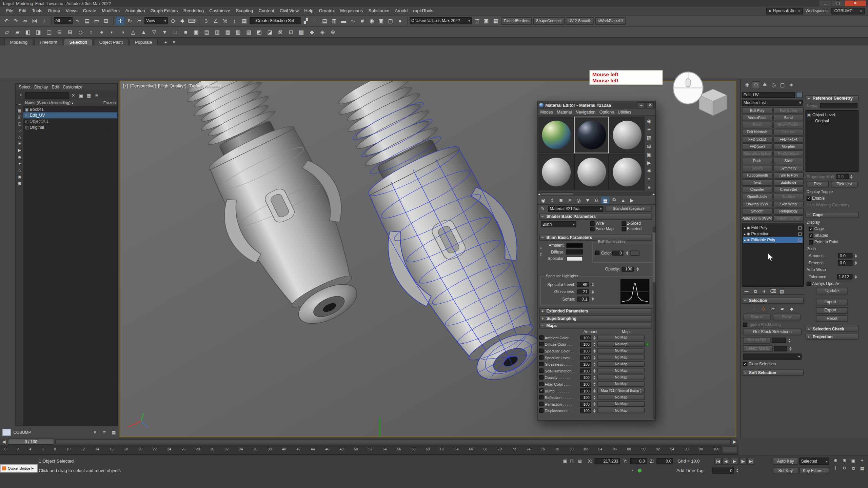 The width and height of the screenshot is (868, 488). Describe the element at coordinates (747, 85) in the screenshot. I see `create-tab-icon: ✚` at that location.